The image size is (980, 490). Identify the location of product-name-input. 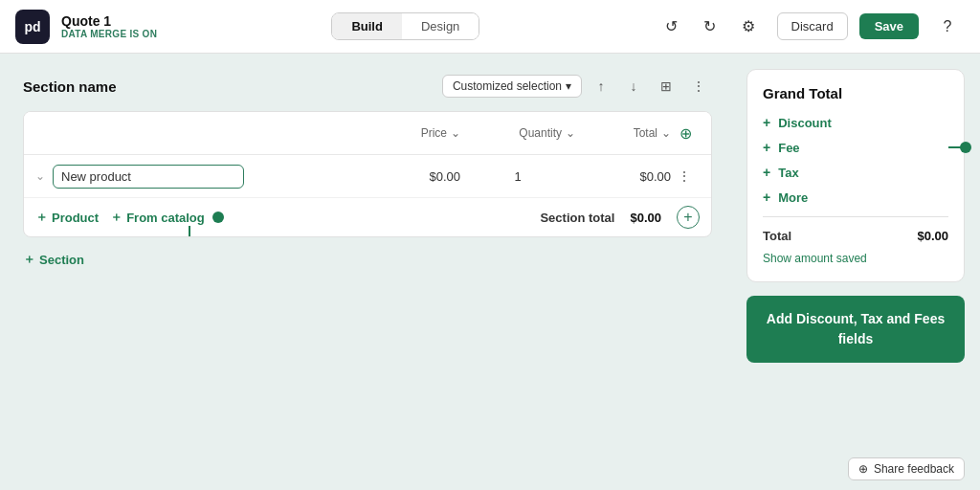
(148, 176).